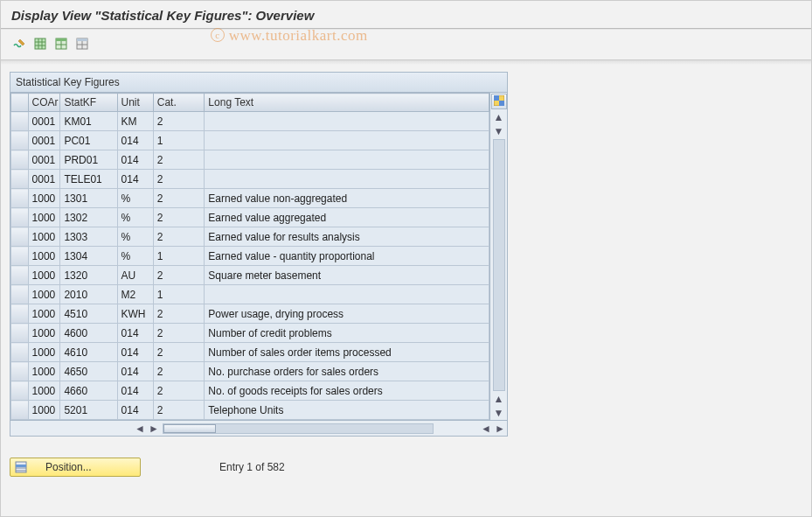 The width and height of the screenshot is (812, 517). Describe the element at coordinates (250, 295) in the screenshot. I see `table-row: 10002010M21` at that location.